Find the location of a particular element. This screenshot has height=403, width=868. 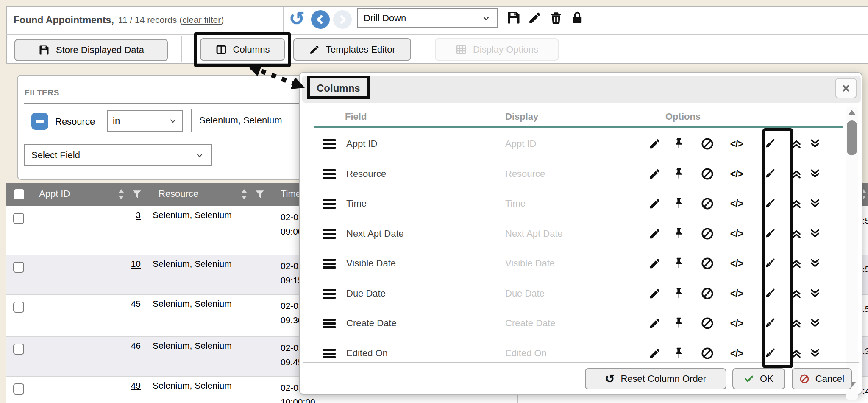

delete-view-icon is located at coordinates (556, 18).